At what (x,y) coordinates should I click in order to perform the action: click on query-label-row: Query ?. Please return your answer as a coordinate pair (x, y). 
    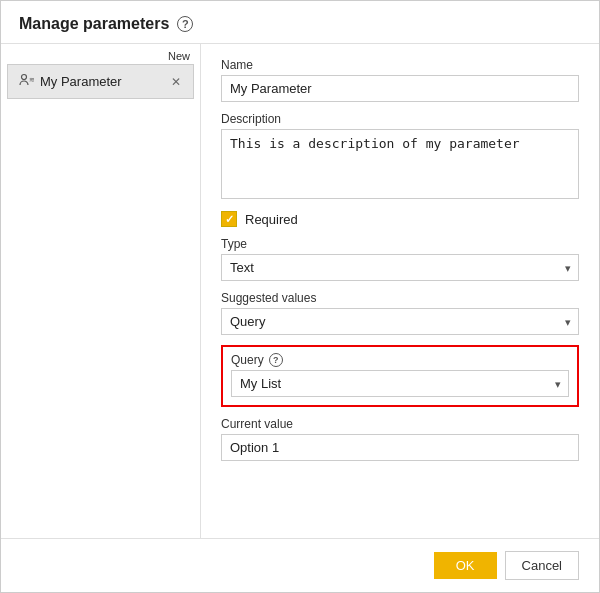
    Looking at the image, I should click on (400, 360).